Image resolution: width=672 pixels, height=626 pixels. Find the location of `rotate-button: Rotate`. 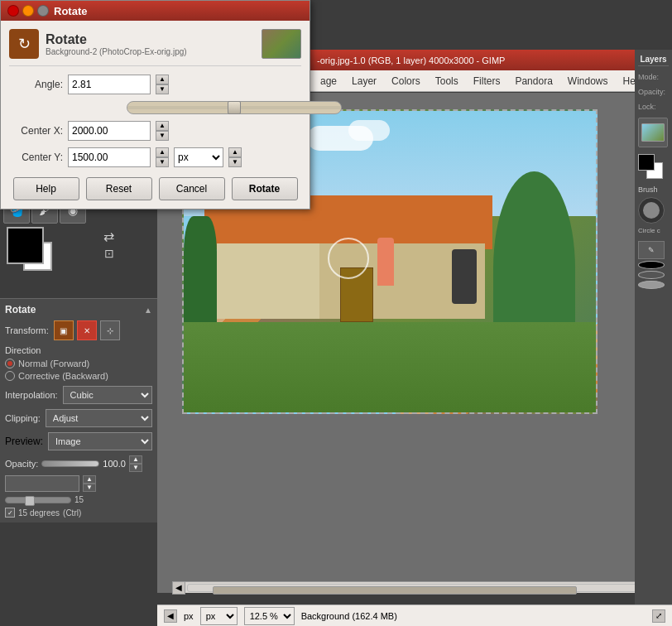

rotate-button: Rotate is located at coordinates (265, 189).